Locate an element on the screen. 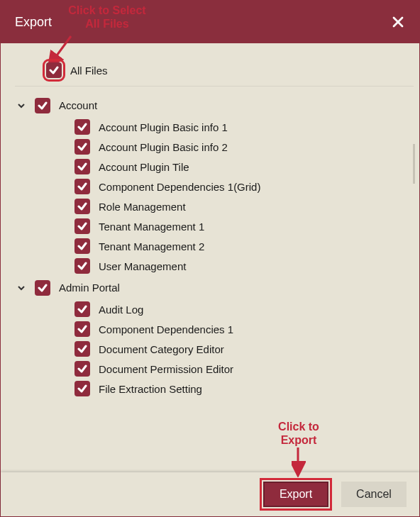 The width and height of the screenshot is (420, 517). leaf-label: User Management is located at coordinates (142, 267).